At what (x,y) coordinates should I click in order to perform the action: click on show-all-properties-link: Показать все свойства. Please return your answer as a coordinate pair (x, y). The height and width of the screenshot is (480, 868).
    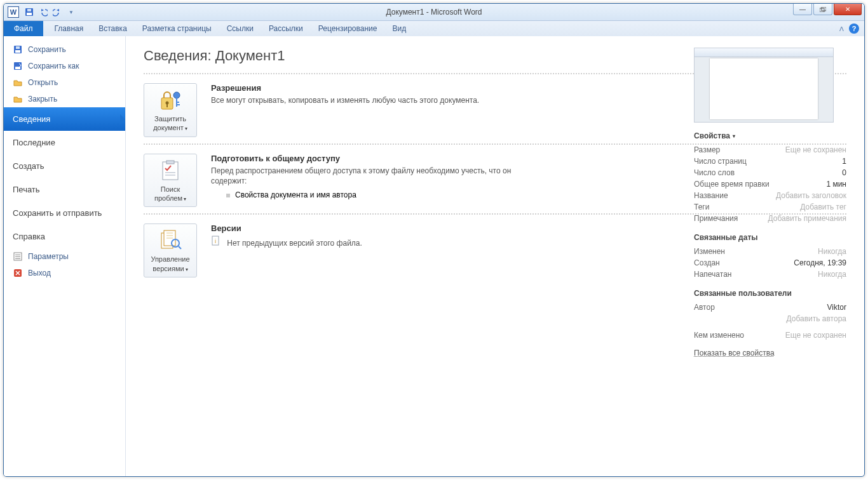
    Looking at the image, I should click on (735, 353).